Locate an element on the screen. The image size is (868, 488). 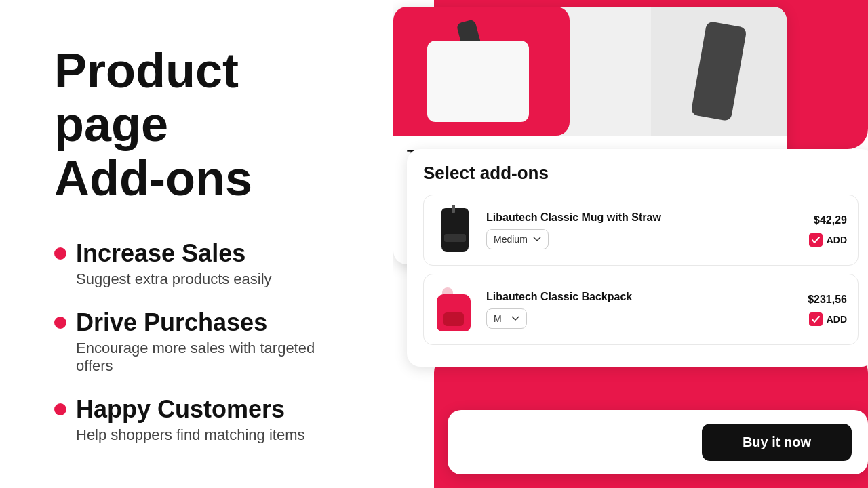
addon-price-add-backpack: $231,56 ADD is located at coordinates (827, 310).